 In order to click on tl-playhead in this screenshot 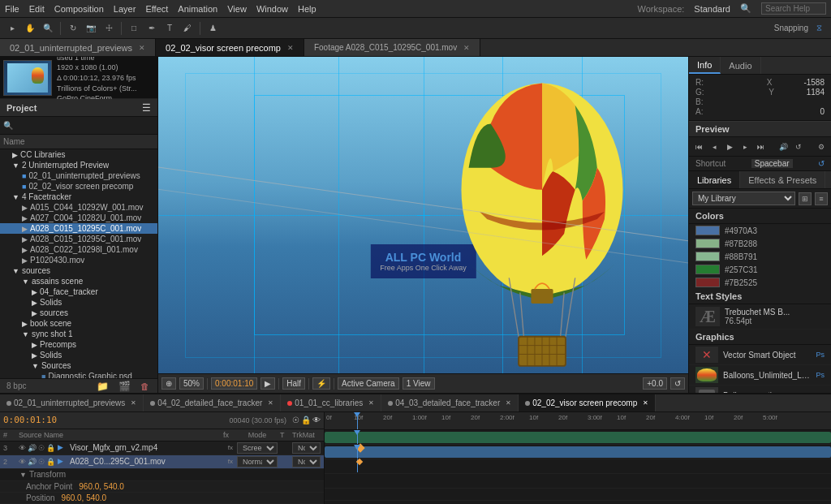, I will do `click(357, 420)`.